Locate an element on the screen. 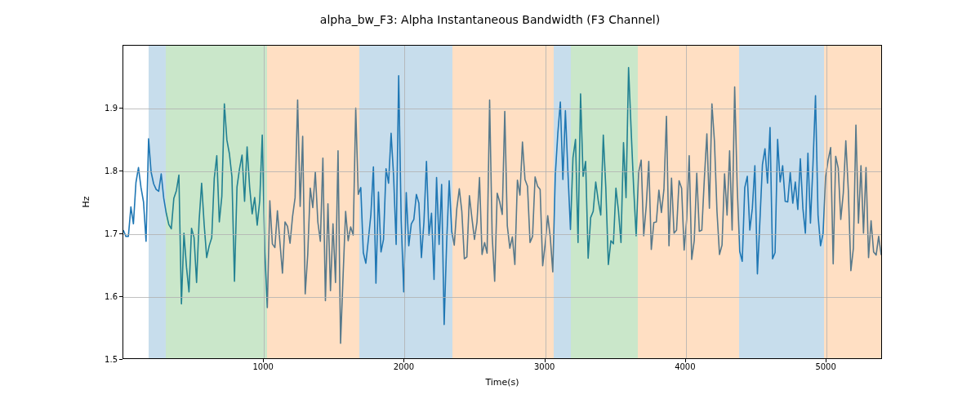 The image size is (980, 408). y-axis-label: Hz is located at coordinates (86, 202).